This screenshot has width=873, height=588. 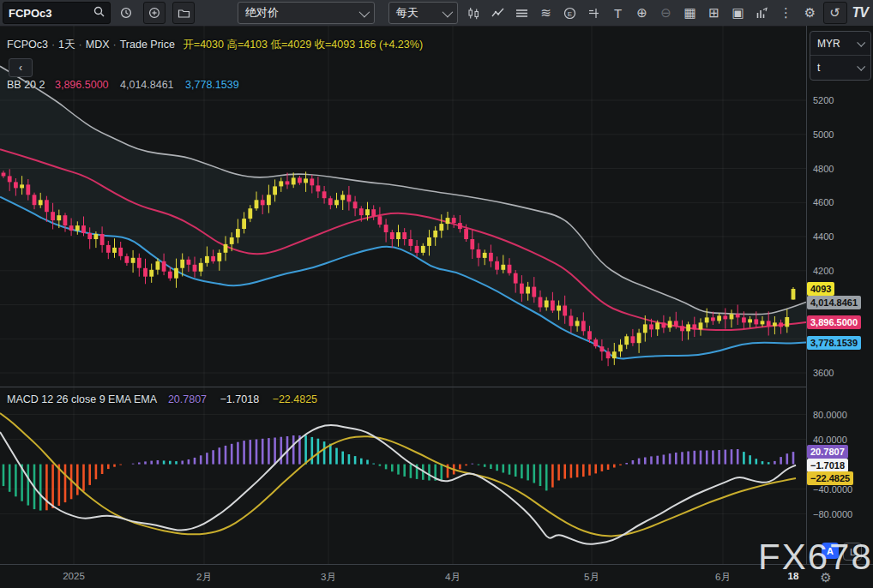 I want to click on time-tick: 2月, so click(x=204, y=578).